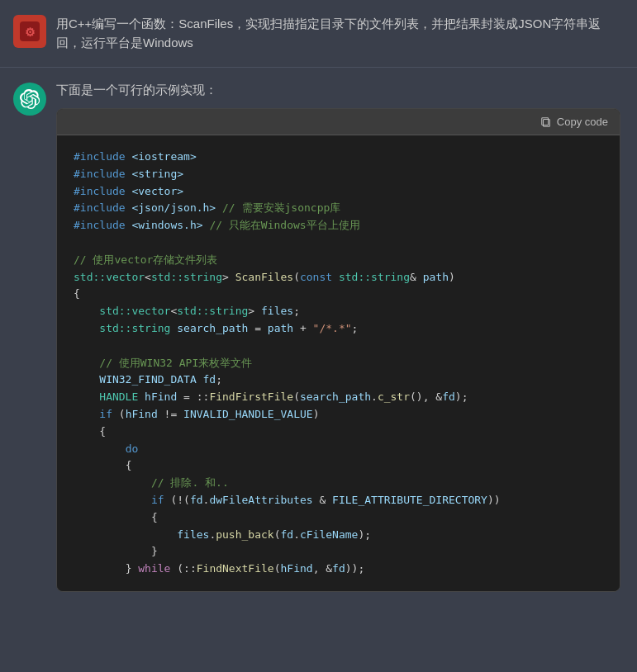  I want to click on response-intro-text: 下面是一个可行的示例实现：, so click(339, 91).